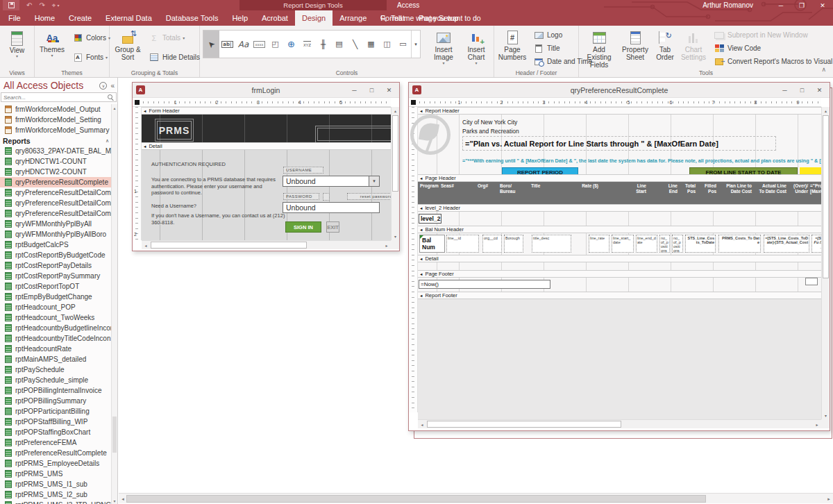 Image resolution: width=833 pixels, height=504 pixels. What do you see at coordinates (619, 193) in the screenshot?
I see `page-header-grid: ProgramSeas#Org#Boro/ BureauTitleRate ($…` at bounding box center [619, 193].